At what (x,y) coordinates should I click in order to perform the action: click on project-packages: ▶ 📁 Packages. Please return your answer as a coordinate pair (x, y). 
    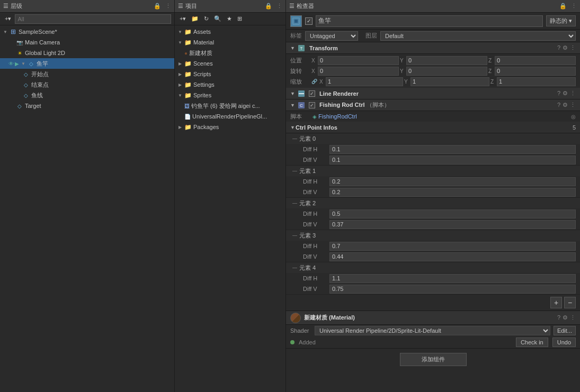
    Looking at the image, I should click on (230, 127).